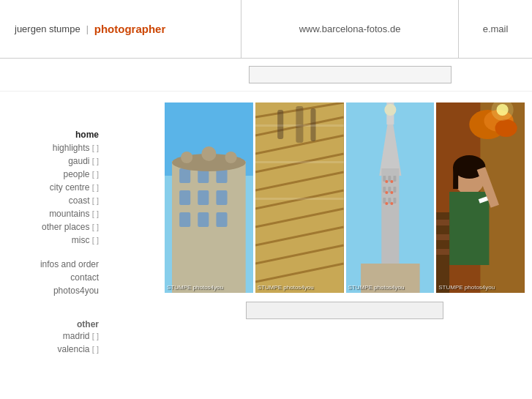 This screenshot has width=532, height=399. Describe the element at coordinates (50, 135) in the screenshot. I see `nav-home: home` at that location.